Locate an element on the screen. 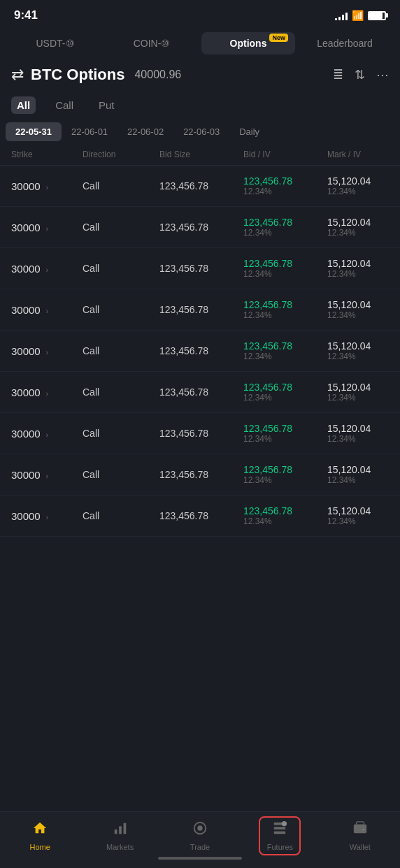  col-strike: Strike is located at coordinates (38, 154).